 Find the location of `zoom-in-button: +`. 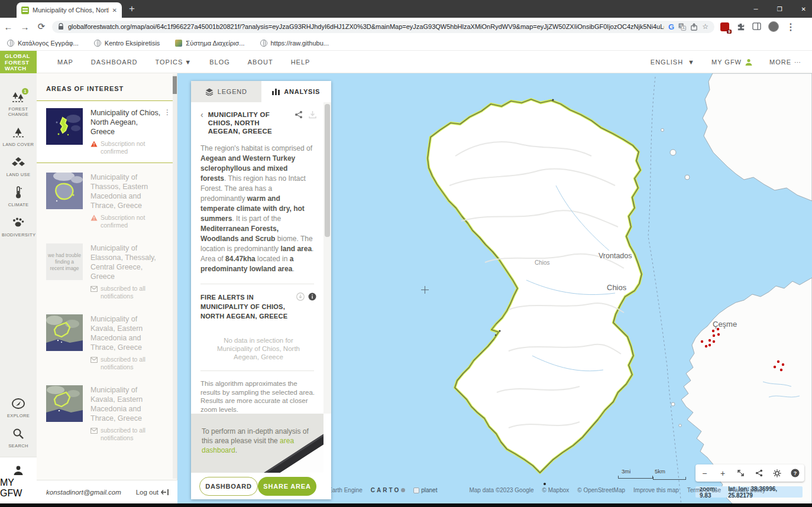

zoom-in-button: + is located at coordinates (723, 473).